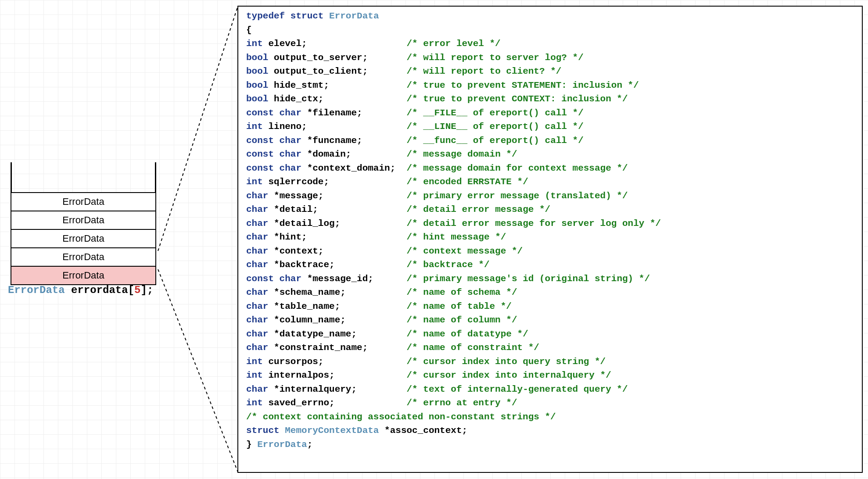 This screenshot has width=868, height=479. I want to click on struct-field-0: int elevel; /* error level */, so click(550, 44).